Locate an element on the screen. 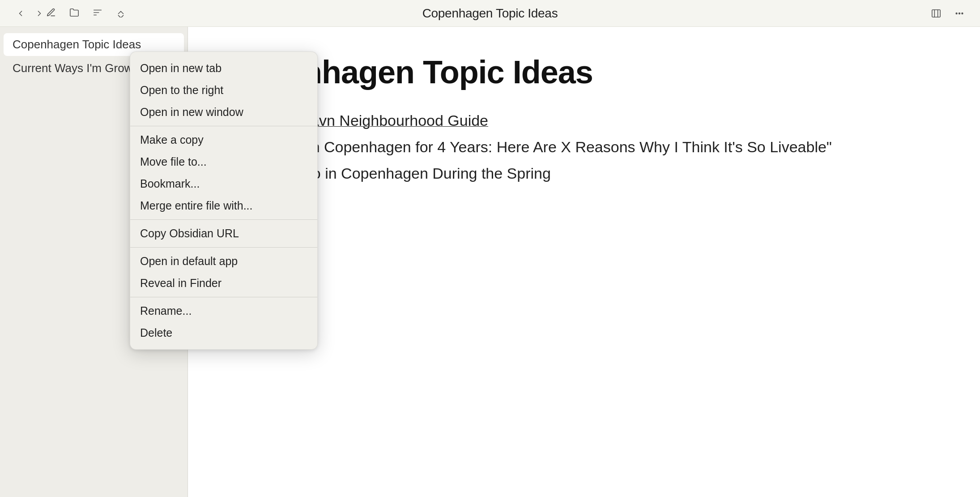  context-menu-group-1: Open in new tab Open to the right Open i… is located at coordinates (224, 90).